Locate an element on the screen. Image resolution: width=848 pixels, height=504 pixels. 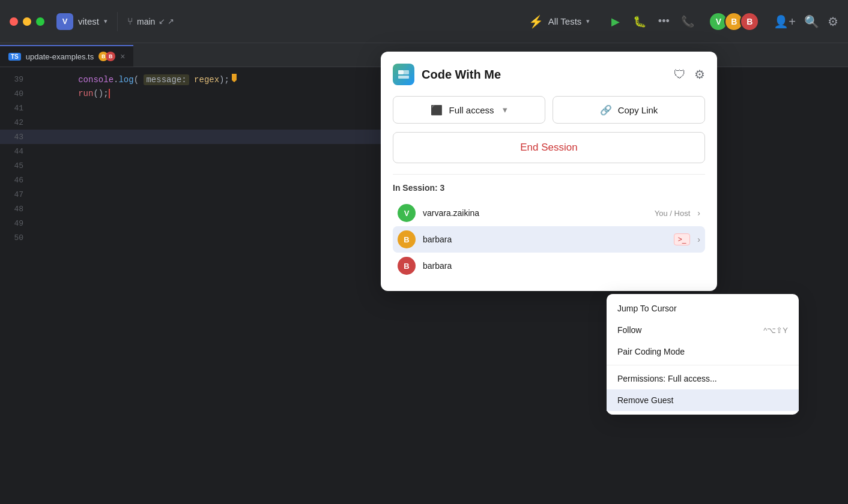
project-icon: V is located at coordinates (65, 22).